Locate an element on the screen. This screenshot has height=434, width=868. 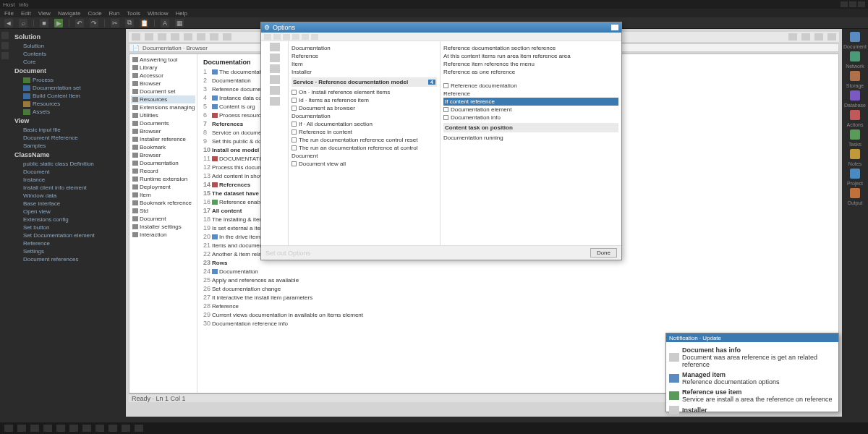
tree-item: Document set is located at coordinates (163, 91).